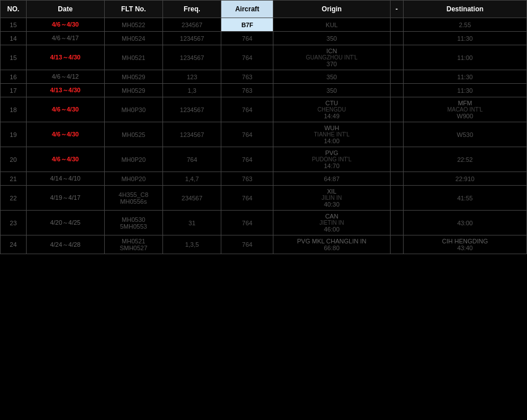  Describe the element at coordinates (14, 110) in the screenshot. I see `cell-no: 18` at that location.